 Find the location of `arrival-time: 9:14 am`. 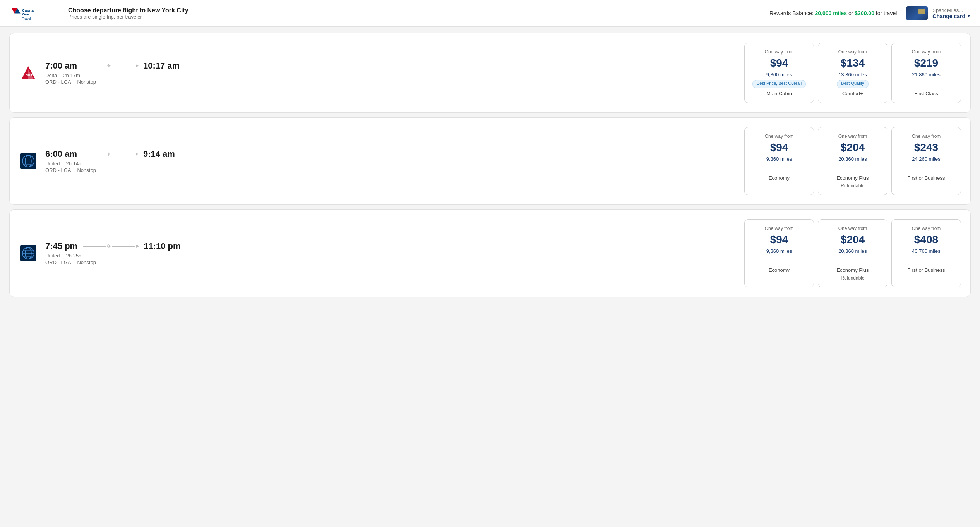

arrival-time: 9:14 am is located at coordinates (159, 154).